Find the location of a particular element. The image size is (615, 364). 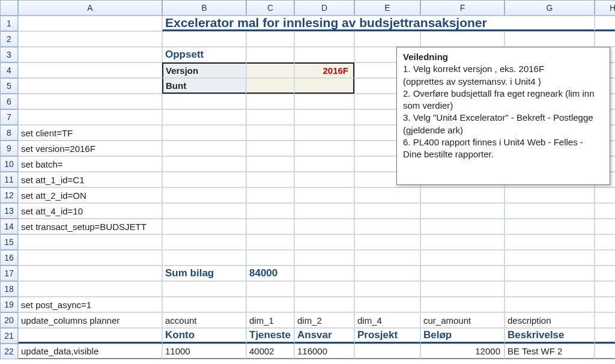

cell-D6 is located at coordinates (324, 102).